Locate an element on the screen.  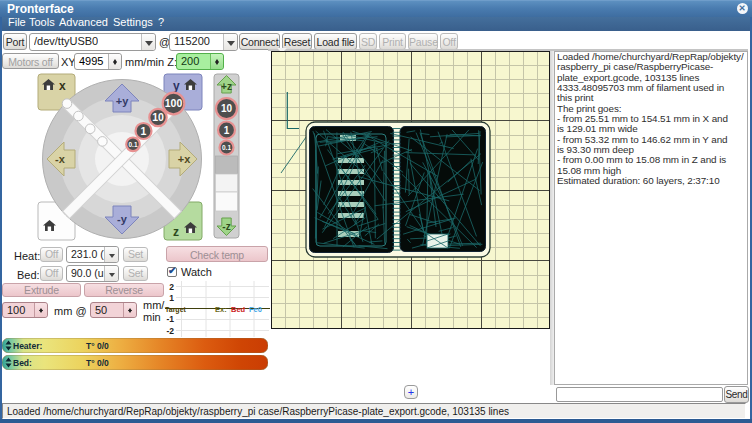
svg-text: +z is located at coordinates (226, 86).